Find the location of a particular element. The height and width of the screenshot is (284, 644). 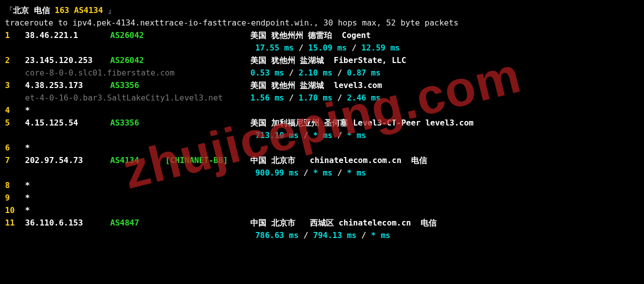

rtt-value: 1.70 ms is located at coordinates (315, 98).